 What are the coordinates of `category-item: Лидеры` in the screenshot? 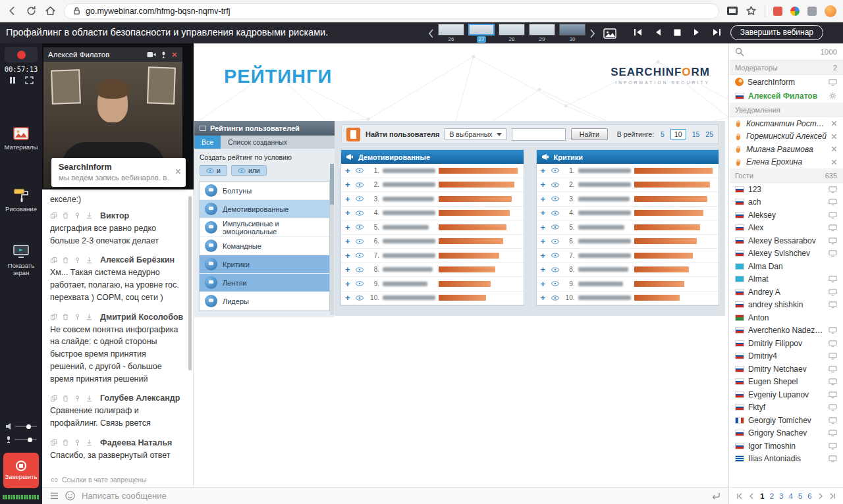 It's located at (265, 301).